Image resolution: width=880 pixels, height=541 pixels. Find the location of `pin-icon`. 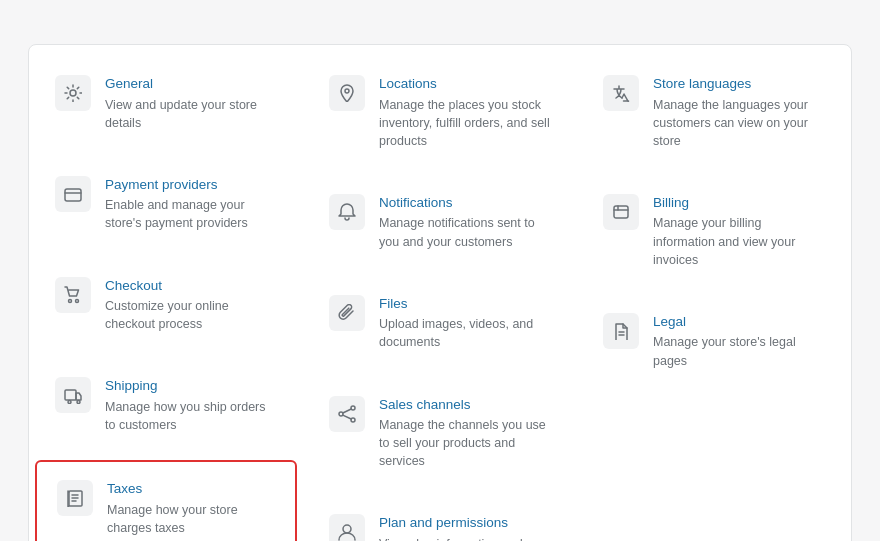

pin-icon is located at coordinates (347, 93).